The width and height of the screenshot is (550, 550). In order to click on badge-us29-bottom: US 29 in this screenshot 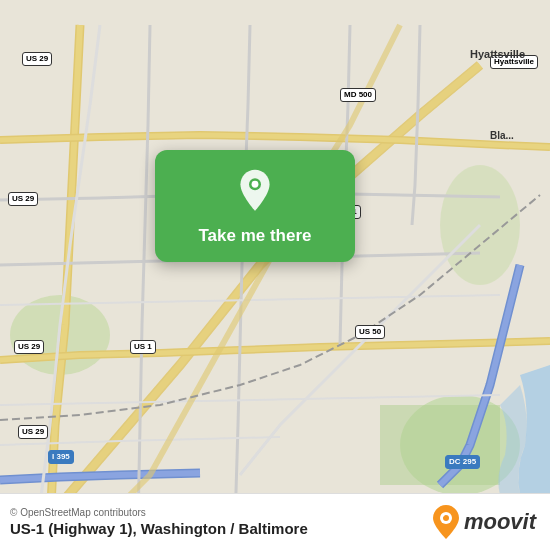, I will do `click(33, 432)`.